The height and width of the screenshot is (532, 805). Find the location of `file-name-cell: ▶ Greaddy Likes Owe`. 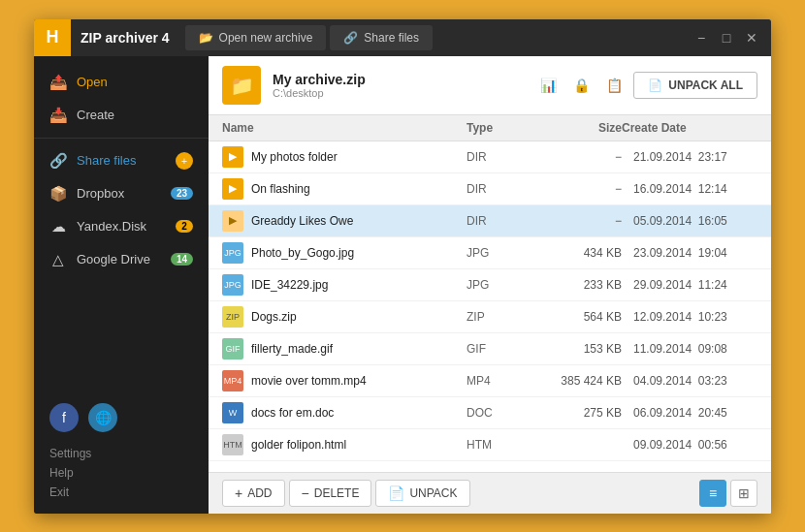

file-name-cell: ▶ Greaddy Likes Owe is located at coordinates (344, 221).